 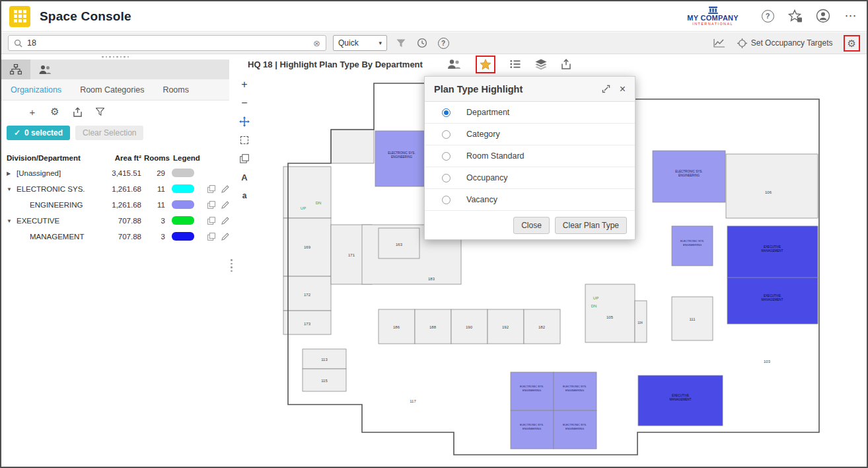 I want to click on plan-room-label: 103, so click(x=768, y=362).